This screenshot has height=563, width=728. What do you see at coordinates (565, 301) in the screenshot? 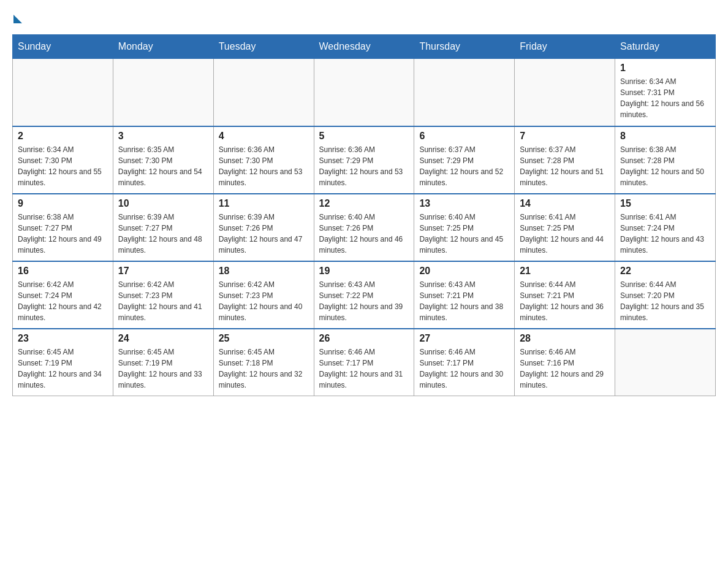
I see `day-info: Sunrise: 6:44 AMSunset: 7:21 PMDaylight:…` at bounding box center [565, 301].